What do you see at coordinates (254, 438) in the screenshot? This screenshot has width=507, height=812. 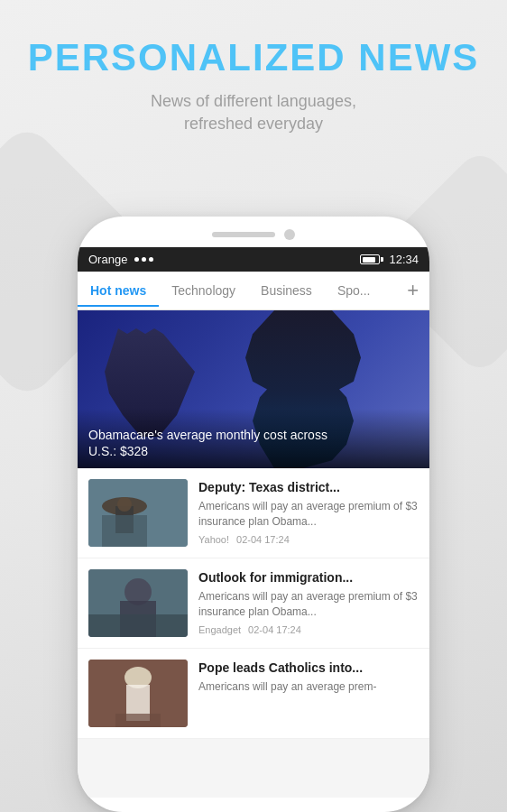 I see `hero-overlay: Obamacare's average monthly cost acrossU…` at bounding box center [254, 438].